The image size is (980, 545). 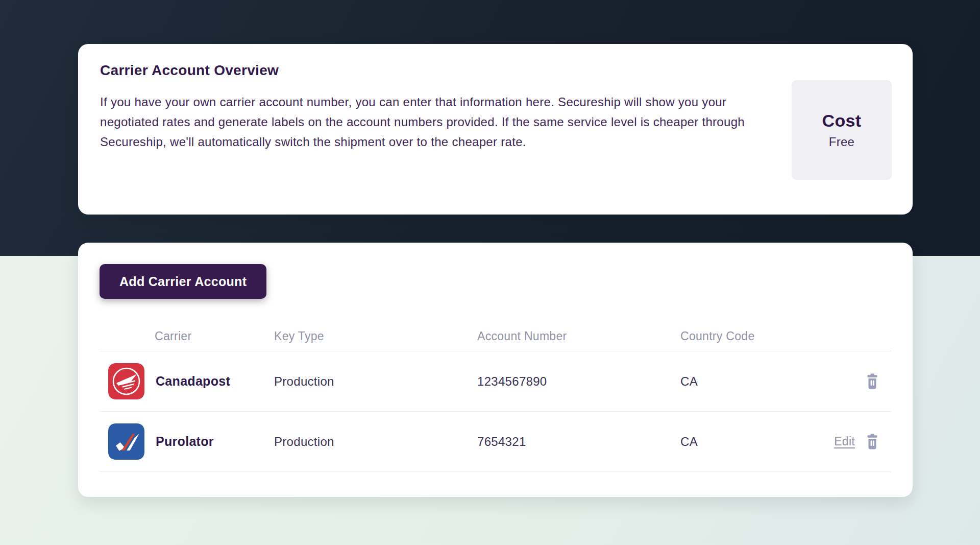 What do you see at coordinates (579, 442) in the screenshot?
I see `account-number-cell: 7654321` at bounding box center [579, 442].